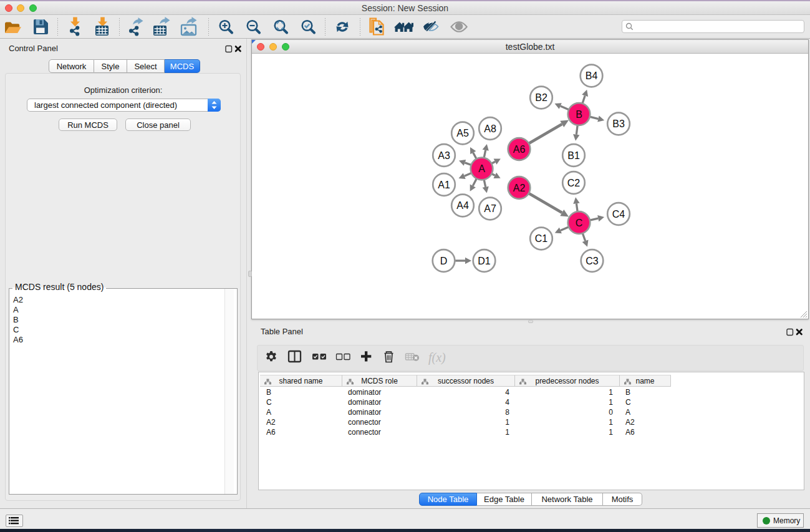 This screenshot has width=810, height=532. What do you see at coordinates (444, 261) in the screenshot?
I see `svg-text: D` at bounding box center [444, 261].